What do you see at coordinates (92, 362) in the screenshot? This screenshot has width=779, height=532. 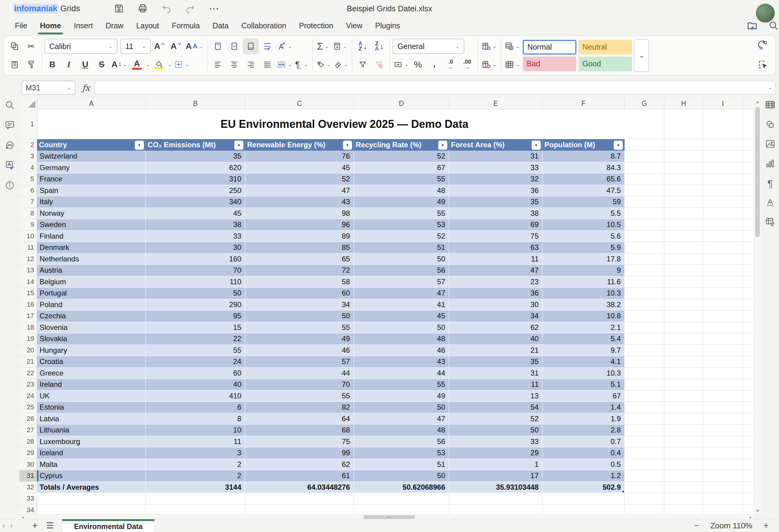 I see `cell: Croatia` at bounding box center [92, 362].